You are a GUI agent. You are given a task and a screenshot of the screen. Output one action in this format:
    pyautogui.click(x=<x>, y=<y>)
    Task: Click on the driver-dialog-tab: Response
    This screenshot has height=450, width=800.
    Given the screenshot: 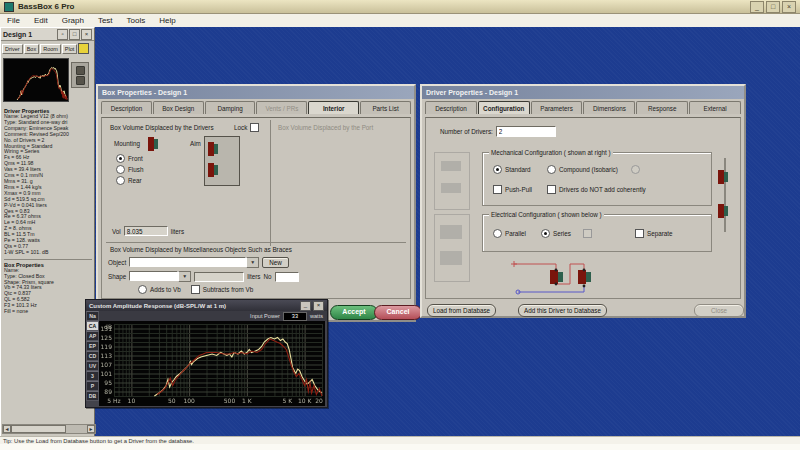 What is the action you would take?
    pyautogui.click(x=662, y=108)
    